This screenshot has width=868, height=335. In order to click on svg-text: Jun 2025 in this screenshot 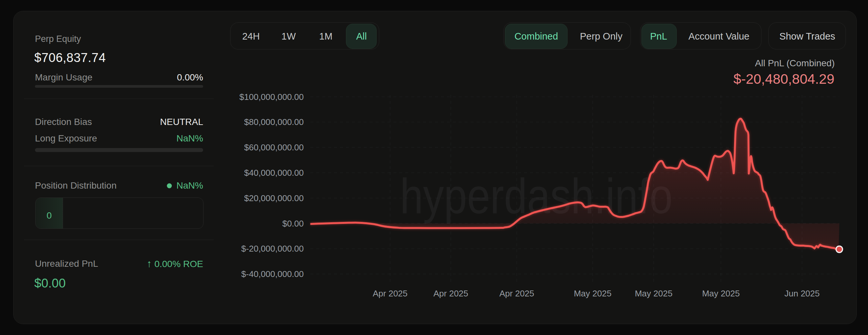, I will do `click(802, 293)`.